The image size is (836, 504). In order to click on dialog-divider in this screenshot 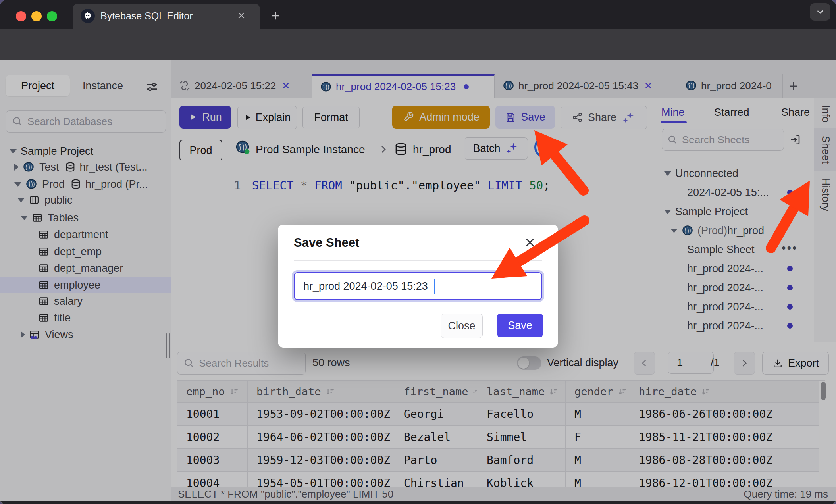, I will do `click(418, 260)`.